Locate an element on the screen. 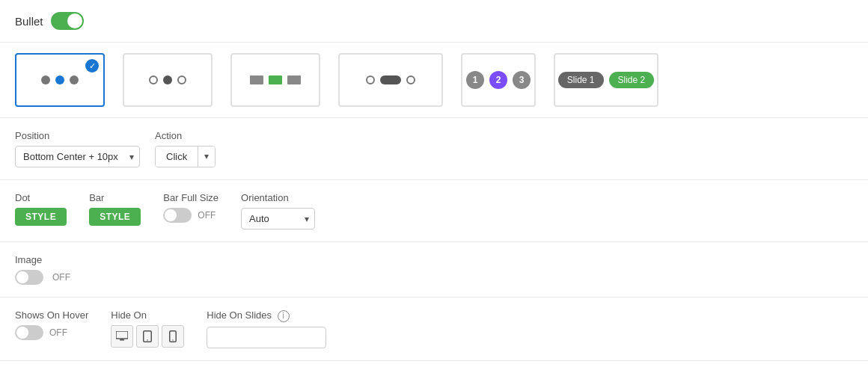  bullet-section: Bullet is located at coordinates (434, 21).